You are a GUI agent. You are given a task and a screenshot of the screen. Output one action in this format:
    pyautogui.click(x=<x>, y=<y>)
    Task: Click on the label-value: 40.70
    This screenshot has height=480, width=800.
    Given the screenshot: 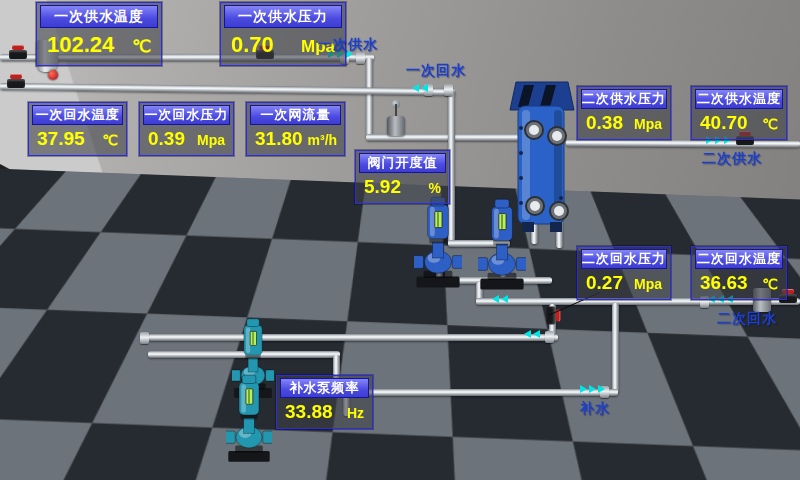 What is the action you would take?
    pyautogui.click(x=724, y=123)
    